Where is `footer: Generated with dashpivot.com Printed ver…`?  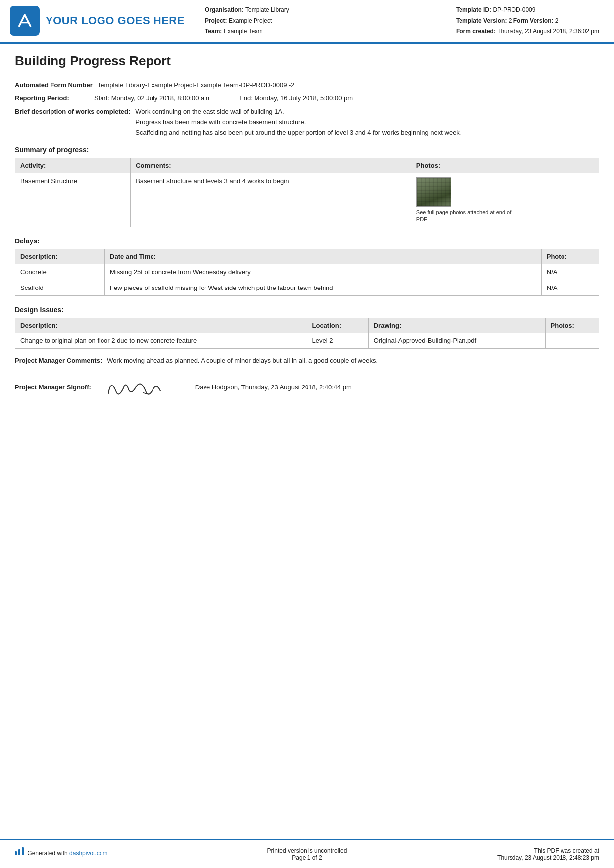 footer: Generated with dashpivot.com Printed ver… is located at coordinates (307, 853).